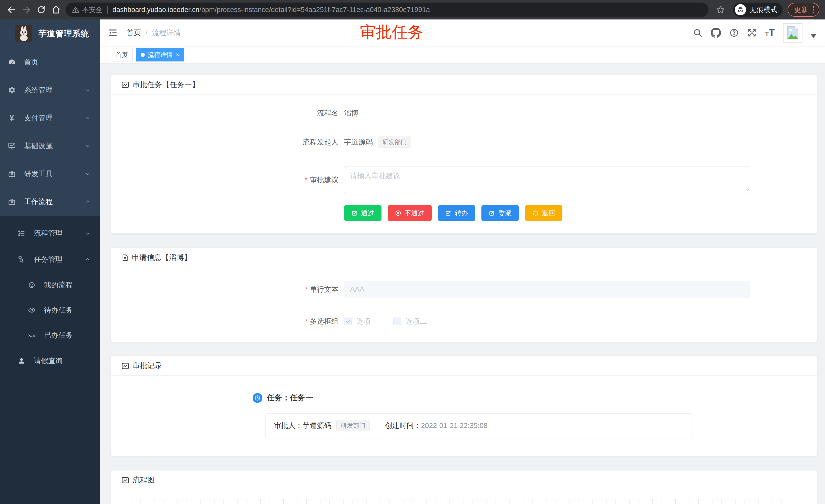 This screenshot has height=504, width=825. What do you see at coordinates (108, 10) in the screenshot?
I see `url-divider` at bounding box center [108, 10].